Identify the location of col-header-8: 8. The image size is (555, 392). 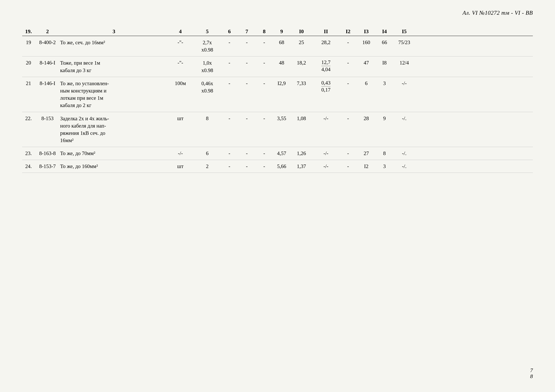
(264, 31).